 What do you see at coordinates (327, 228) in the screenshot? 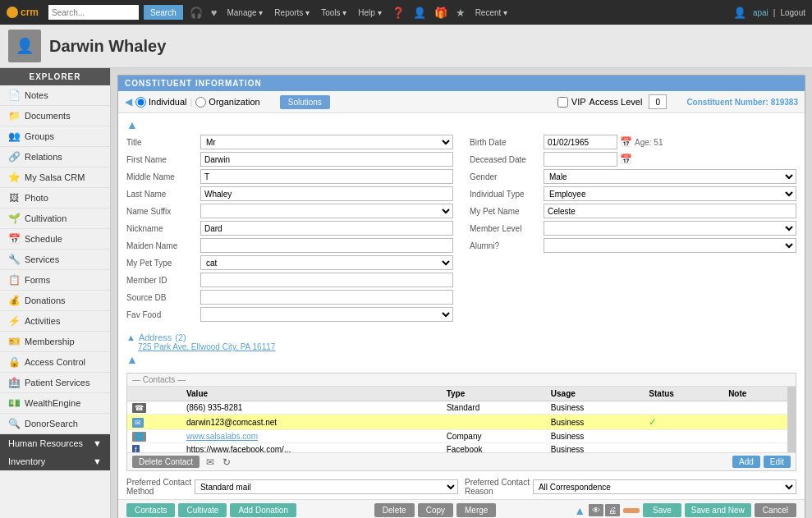
I see `nickname-input` at bounding box center [327, 228].